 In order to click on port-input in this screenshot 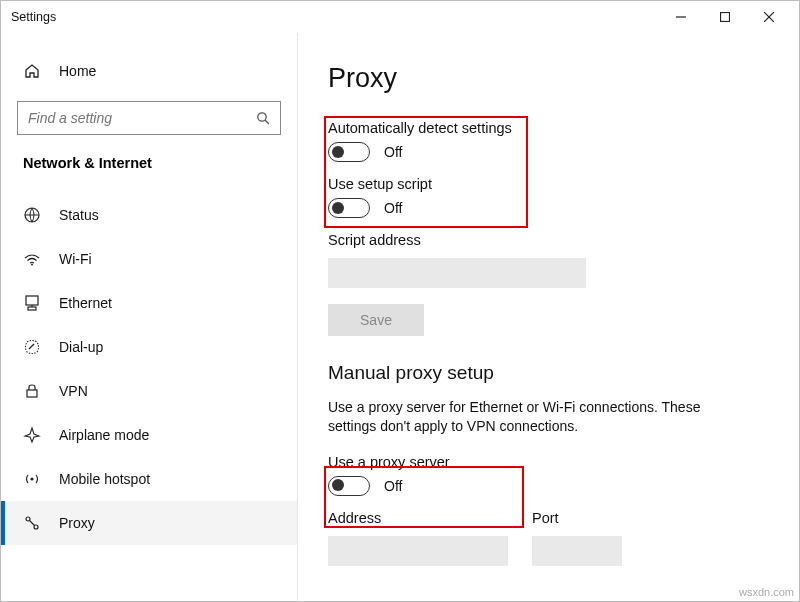, I will do `click(577, 551)`.